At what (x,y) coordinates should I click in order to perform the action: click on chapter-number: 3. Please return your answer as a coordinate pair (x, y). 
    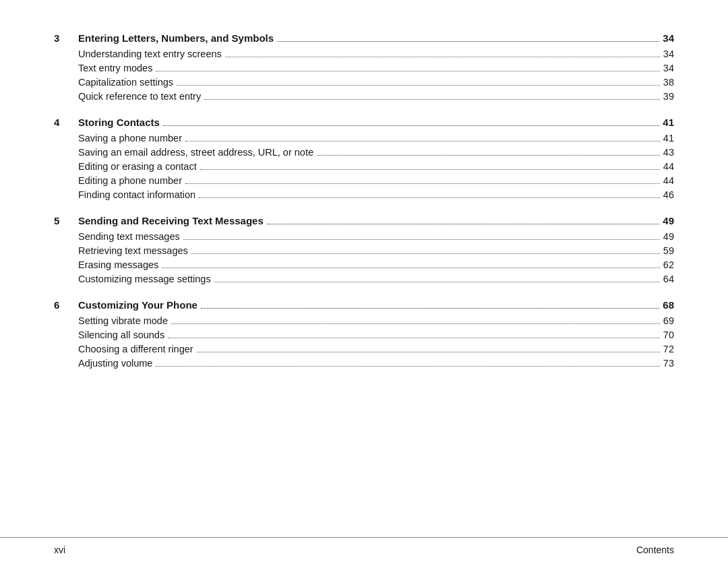
    Looking at the image, I should click on (66, 38).